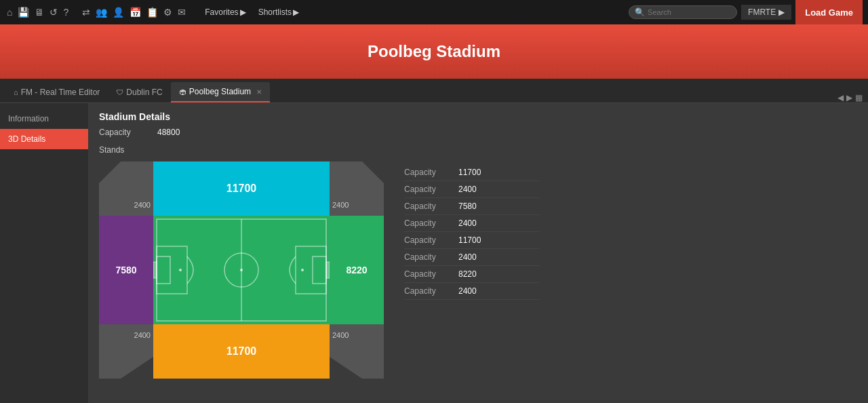  Describe the element at coordinates (23, 12) in the screenshot. I see `save-icon: 💾` at that location.